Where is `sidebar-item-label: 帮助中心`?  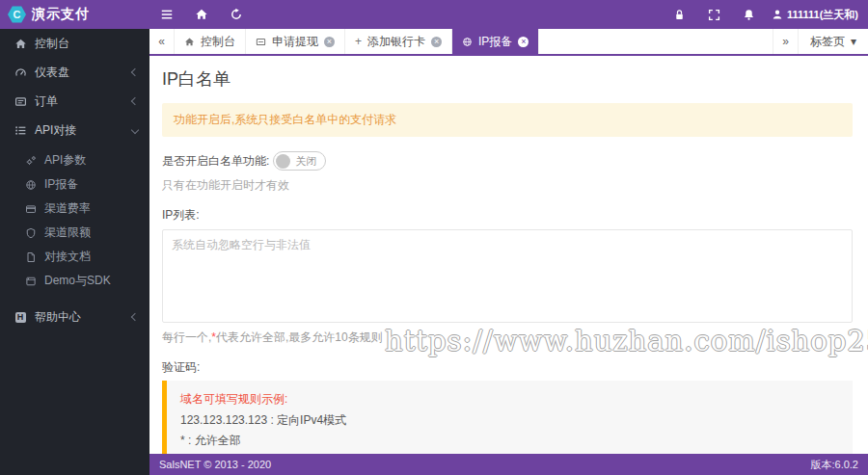 sidebar-item-label: 帮助中心 is located at coordinates (79, 318).